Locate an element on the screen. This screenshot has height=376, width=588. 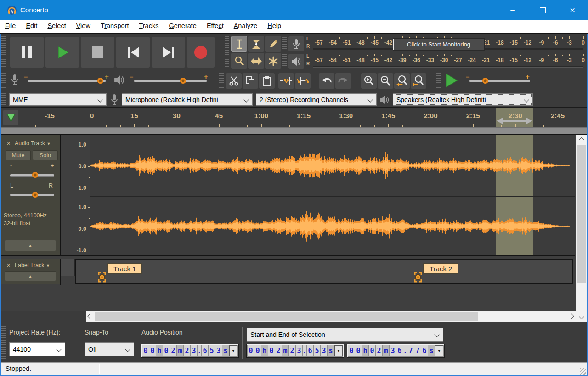
zoom-in-button is located at coordinates (369, 81).